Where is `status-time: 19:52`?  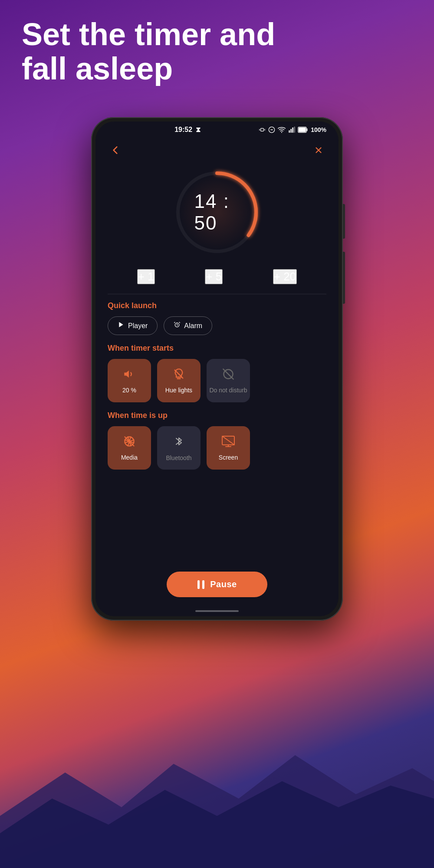
status-time: 19:52 is located at coordinates (183, 130).